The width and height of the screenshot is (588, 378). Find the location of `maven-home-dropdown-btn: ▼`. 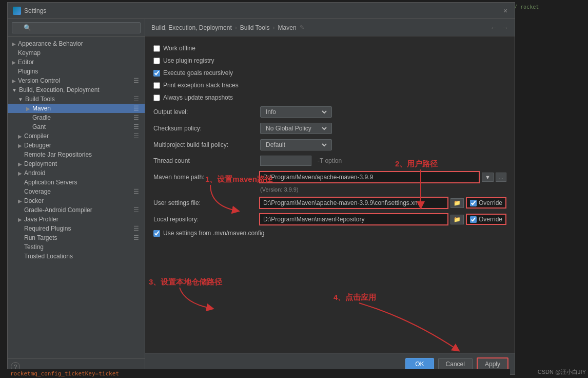

maven-home-dropdown-btn: ▼ is located at coordinates (487, 177).